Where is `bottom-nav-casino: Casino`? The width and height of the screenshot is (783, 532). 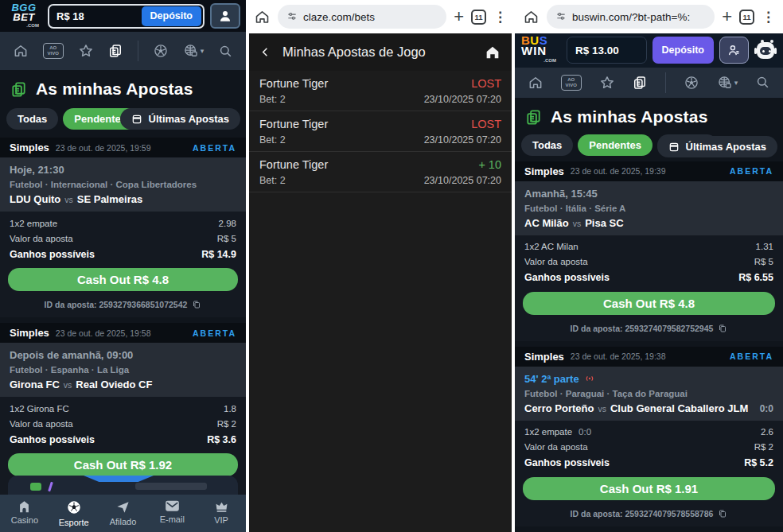 bottom-nav-casino: Casino is located at coordinates (25, 512).